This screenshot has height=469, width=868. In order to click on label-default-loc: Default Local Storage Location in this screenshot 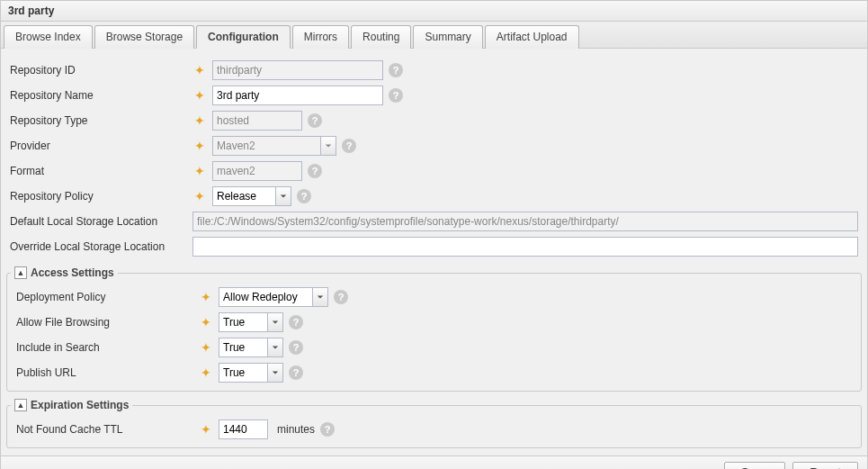, I will do `click(101, 221)`.